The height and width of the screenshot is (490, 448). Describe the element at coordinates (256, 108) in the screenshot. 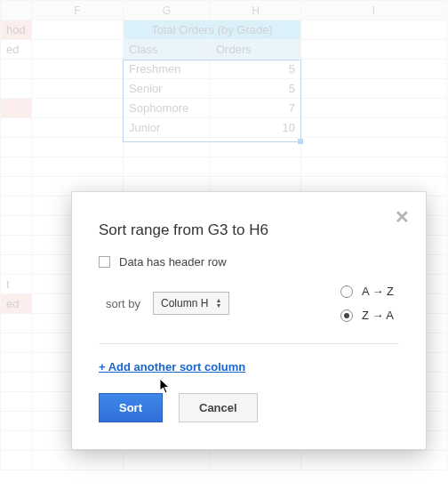

I see `table-cell: 7` at that location.